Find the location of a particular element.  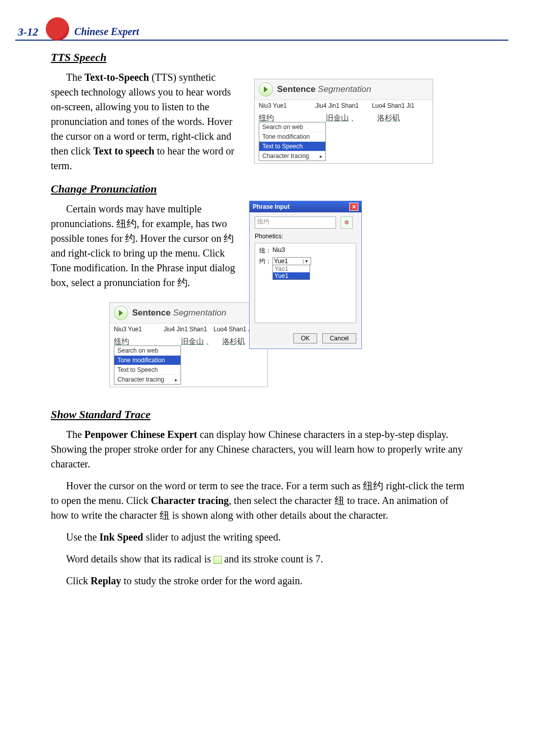

seg2-hanzi-2: 洛杉矶 is located at coordinates (234, 341).